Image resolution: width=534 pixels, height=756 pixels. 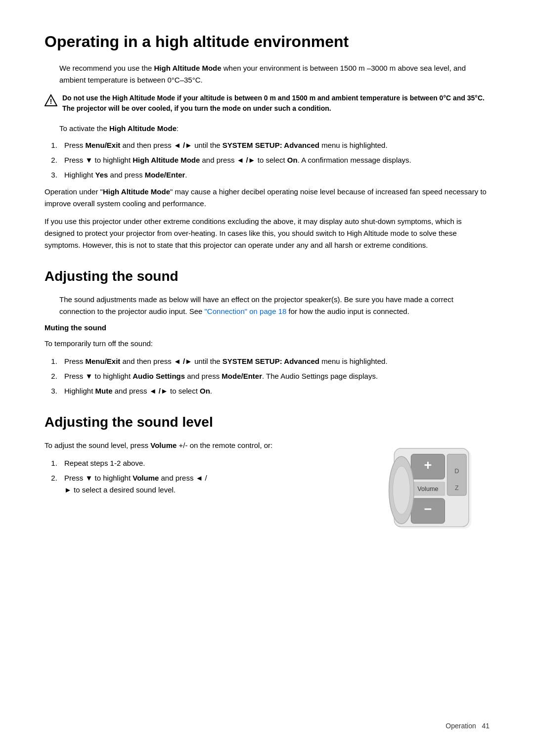 I want to click on sound-level-content: To adjust the sound level, press Volume …, so click(x=267, y=489).